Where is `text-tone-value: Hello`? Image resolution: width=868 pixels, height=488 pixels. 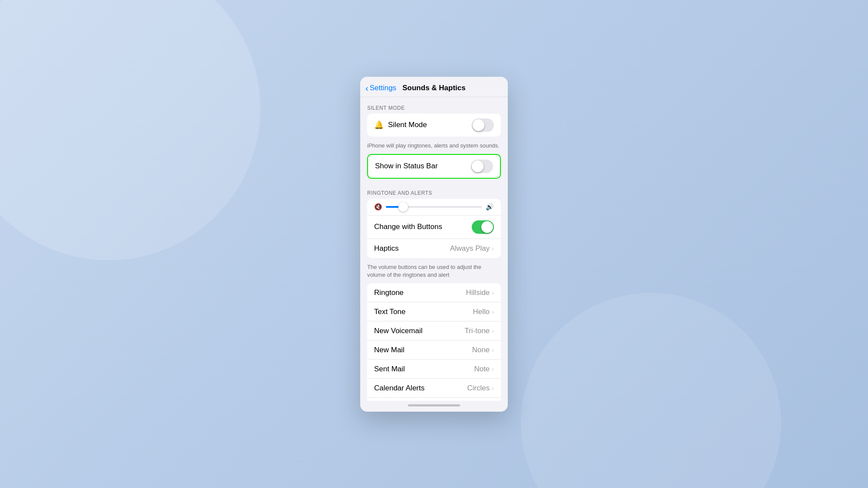
text-tone-value: Hello is located at coordinates (482, 312).